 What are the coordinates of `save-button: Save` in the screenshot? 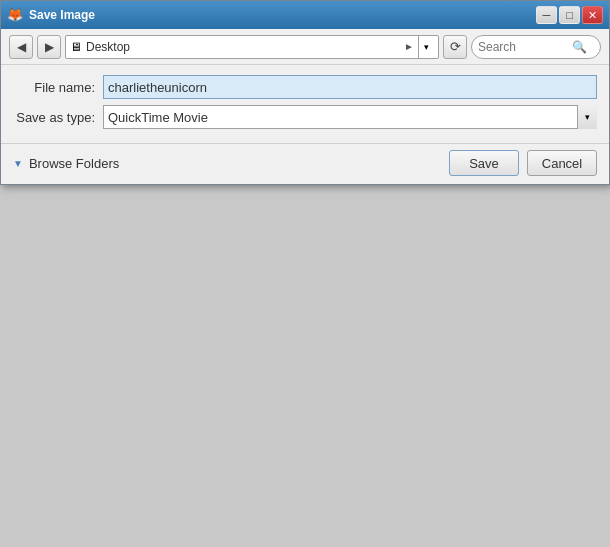 It's located at (484, 163).